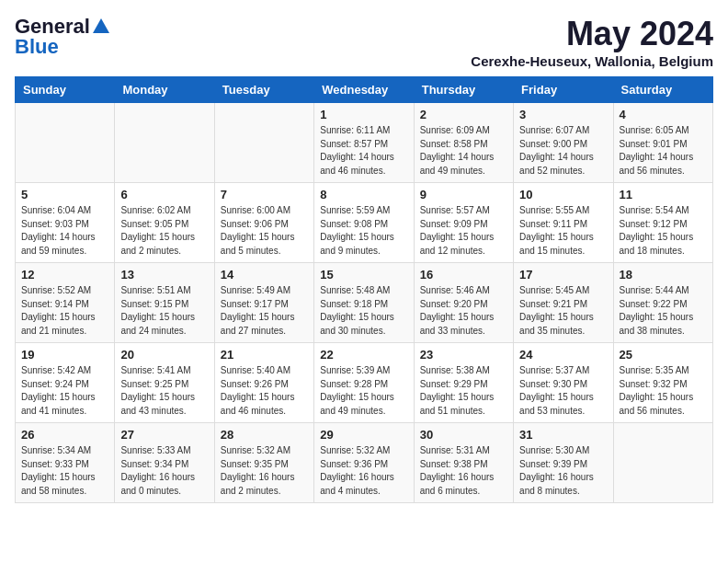 This screenshot has height=563, width=728. I want to click on cell-content: Sunrise: 5:31 AMSunset: 9:38 PMDaylight:…, so click(463, 471).